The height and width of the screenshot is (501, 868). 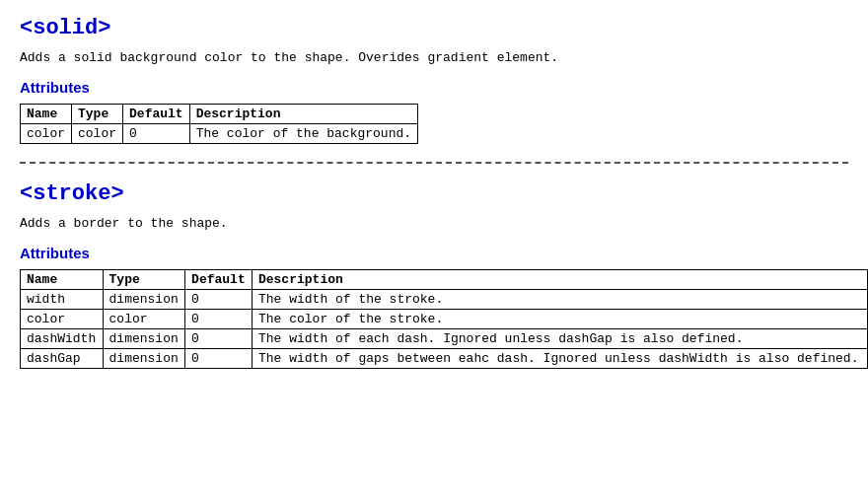 What do you see at coordinates (144, 280) in the screenshot?
I see `stroke-col-type: Type` at bounding box center [144, 280].